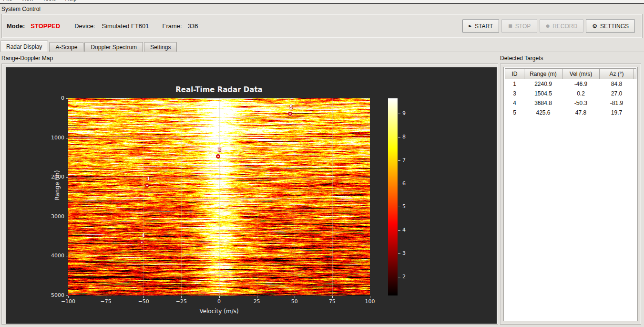 The height and width of the screenshot is (327, 644). What do you see at coordinates (617, 84) in the screenshot?
I see `target-az: 84.8` at bounding box center [617, 84].